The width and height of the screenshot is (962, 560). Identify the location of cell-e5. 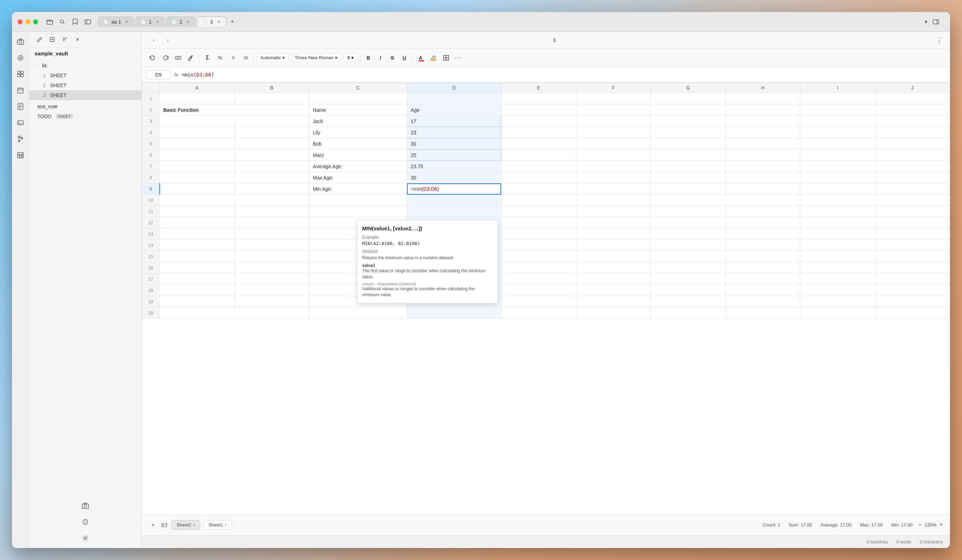
(538, 144).